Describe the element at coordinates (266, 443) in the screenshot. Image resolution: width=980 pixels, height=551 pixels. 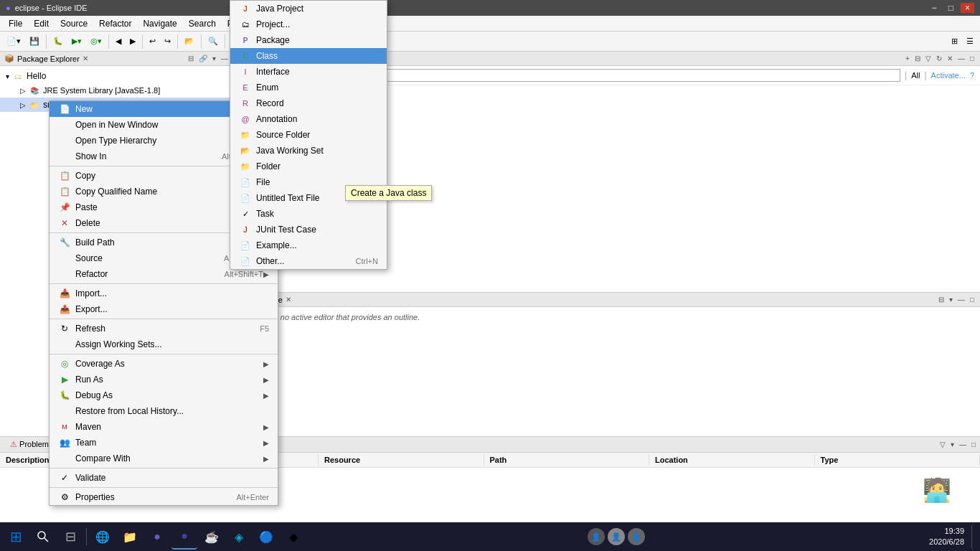
I see `ctx-team-arrow: ▶` at that location.